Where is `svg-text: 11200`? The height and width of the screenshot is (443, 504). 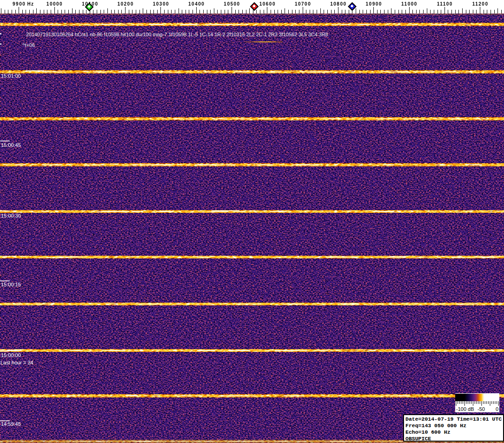 svg-text: 11200 is located at coordinates (481, 4).